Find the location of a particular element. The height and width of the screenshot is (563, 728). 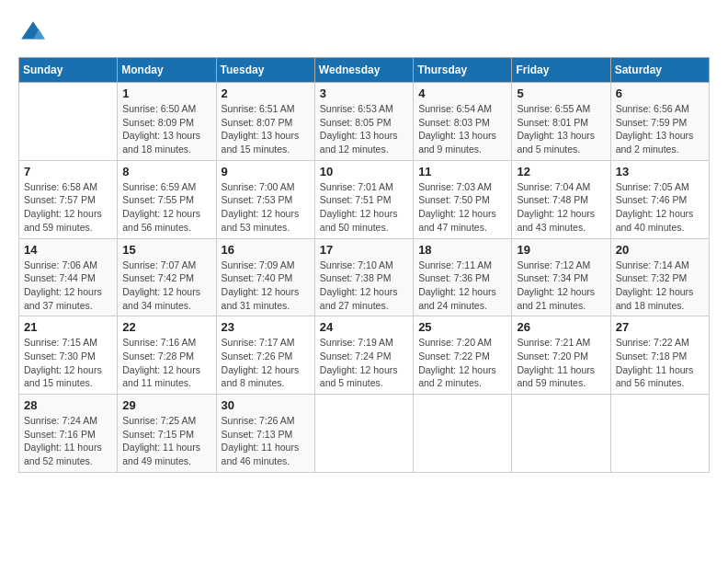

day-cell: 16Sunrise: 7:09 AM Sunset: 7:40 PM Dayli… is located at coordinates (265, 278).